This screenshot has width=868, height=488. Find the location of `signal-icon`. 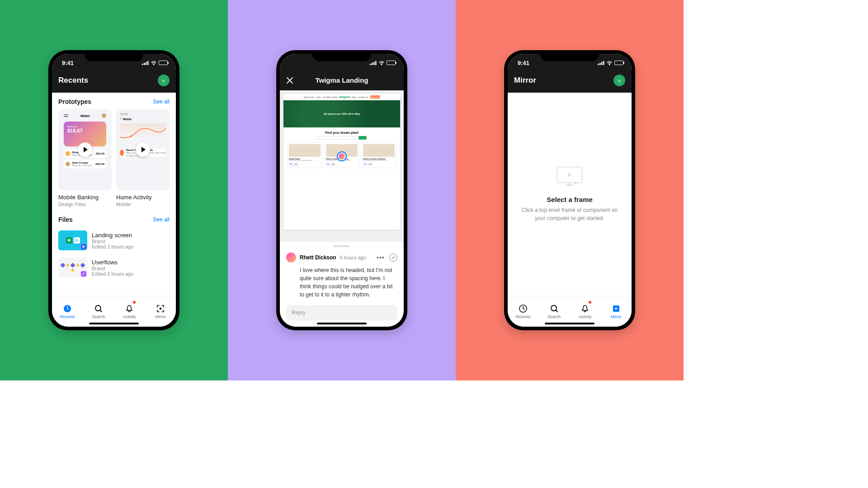

signal-icon is located at coordinates (146, 63).